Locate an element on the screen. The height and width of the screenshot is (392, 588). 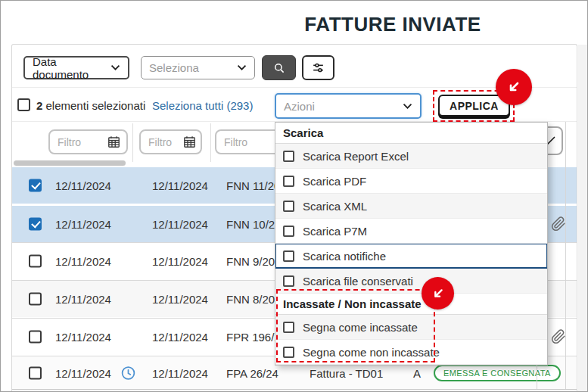
menu-item-label: Scarica Report Excel is located at coordinates (356, 156).